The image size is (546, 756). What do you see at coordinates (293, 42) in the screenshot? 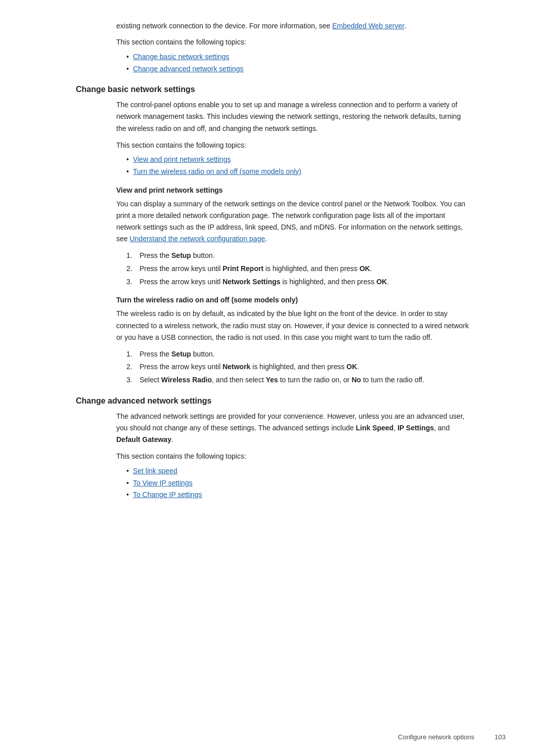
I see `intro-topics-label: This section contains the following topi…` at bounding box center [293, 42].